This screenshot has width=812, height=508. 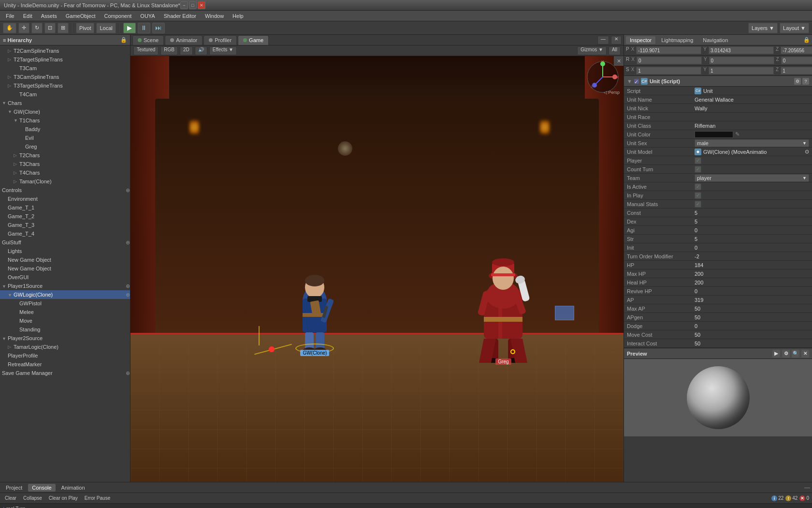 I want to click on h-move: Move, so click(x=65, y=321).